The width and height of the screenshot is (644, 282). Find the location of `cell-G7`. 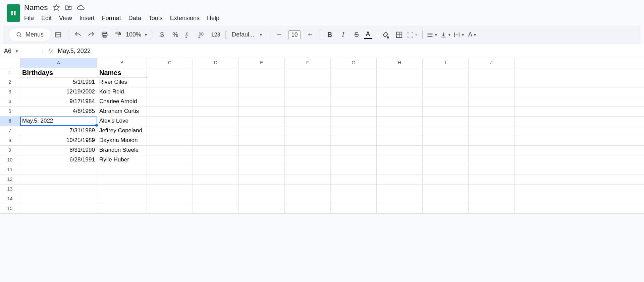

cell-G7 is located at coordinates (354, 131).